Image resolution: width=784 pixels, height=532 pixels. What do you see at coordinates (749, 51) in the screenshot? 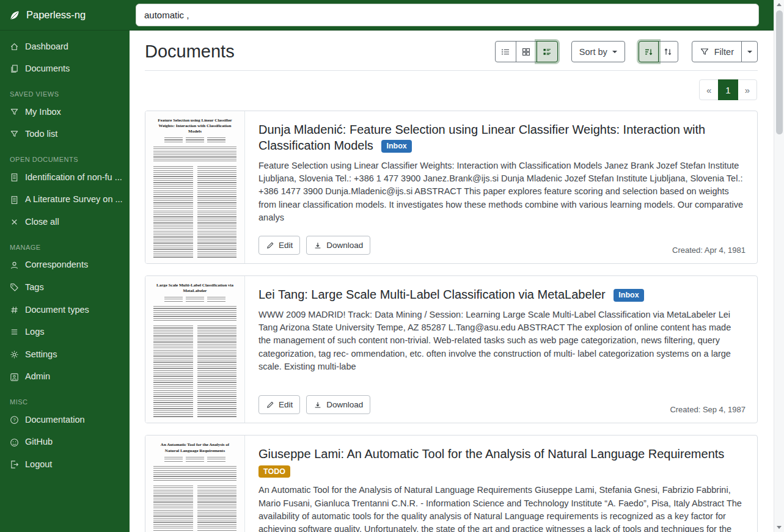
I see `filter-dropdown-button` at bounding box center [749, 51].